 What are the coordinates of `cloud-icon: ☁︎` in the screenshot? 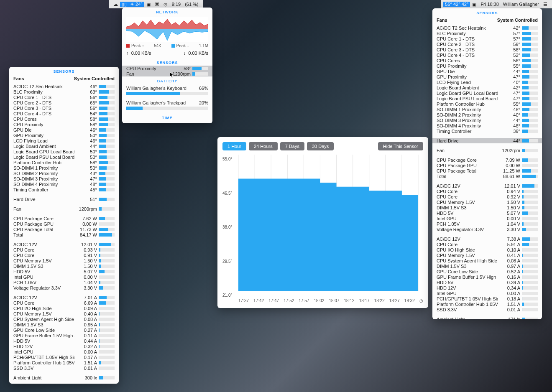 It's located at (115, 4).